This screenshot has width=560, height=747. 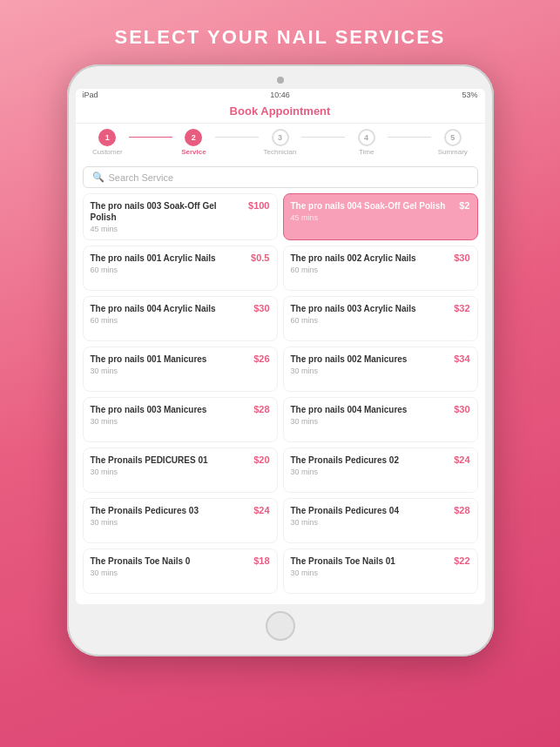 What do you see at coordinates (169, 258) in the screenshot?
I see `service-name-2: The pro nails 001 Acrylic Nails` at bounding box center [169, 258].